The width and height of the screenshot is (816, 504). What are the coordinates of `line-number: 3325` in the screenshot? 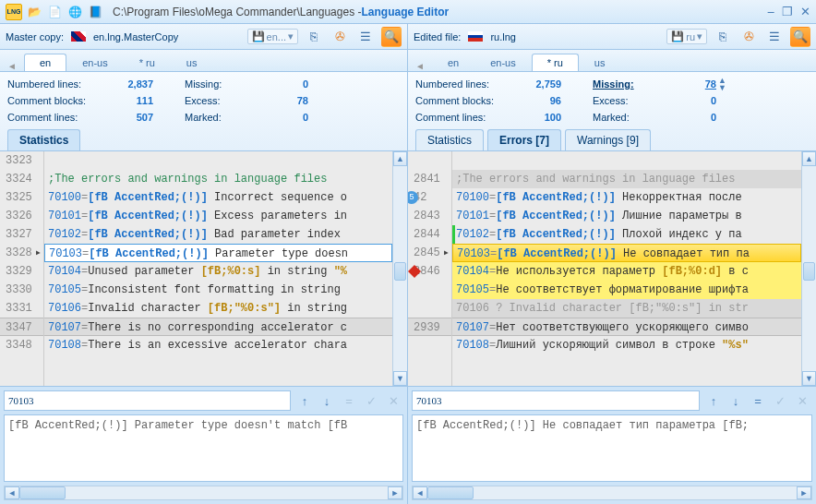 It's located at (22, 198).